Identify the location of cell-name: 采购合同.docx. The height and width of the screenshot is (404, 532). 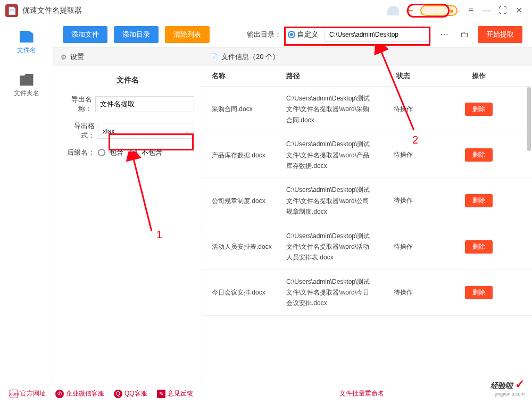
(249, 109).